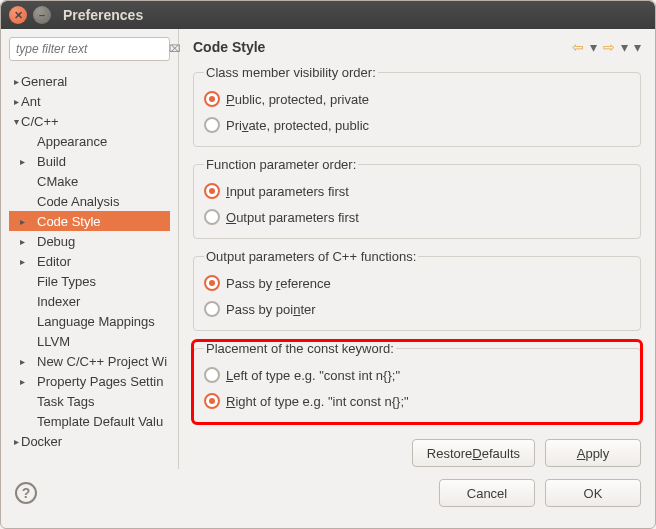 Image resolution: width=656 pixels, height=529 pixels. I want to click on radio-label: Right of type e.g. "int const n{};", so click(318, 402).